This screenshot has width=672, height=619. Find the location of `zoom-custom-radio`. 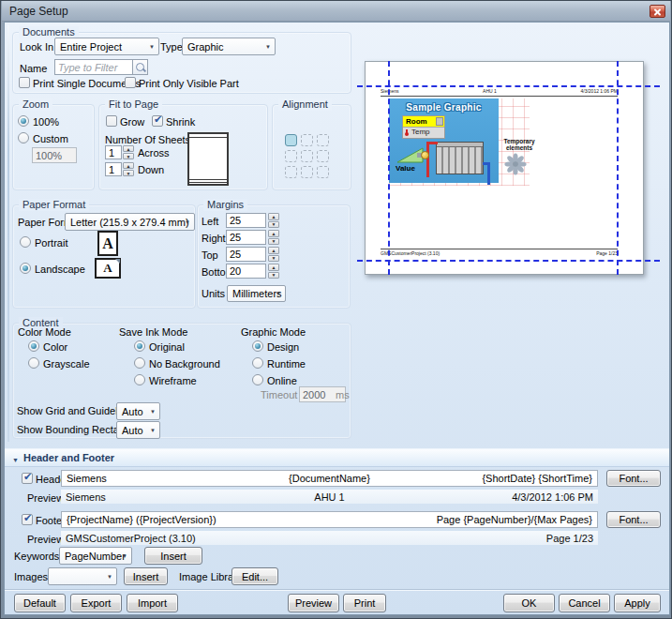

zoom-custom-radio is located at coordinates (23, 138).